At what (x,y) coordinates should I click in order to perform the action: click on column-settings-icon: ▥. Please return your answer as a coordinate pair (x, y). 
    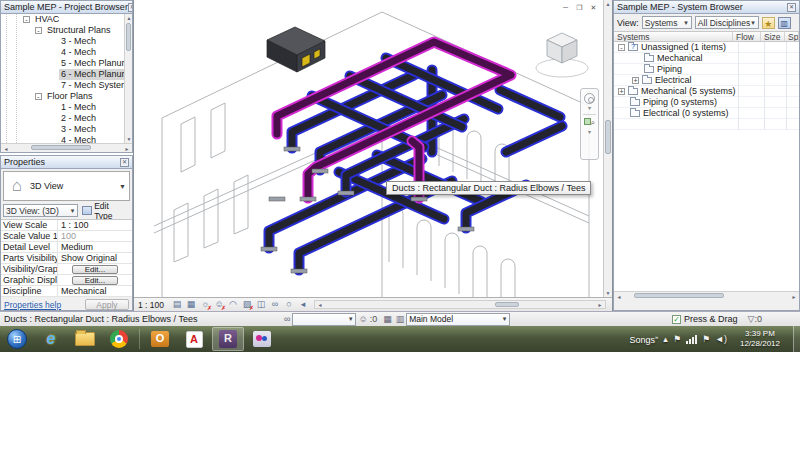
    Looking at the image, I should click on (784, 23).